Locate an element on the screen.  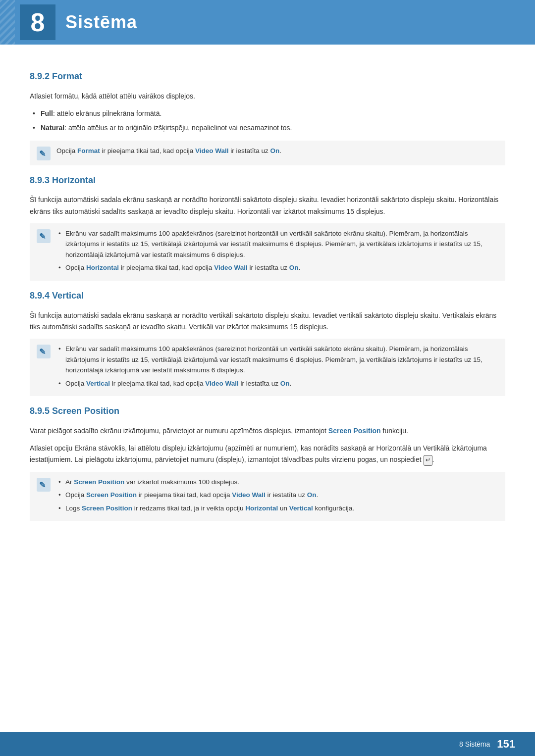
note-894-bullet1: Ekrānu var sadalīt maksimums 100 apakšek… is located at coordinates (277, 359).